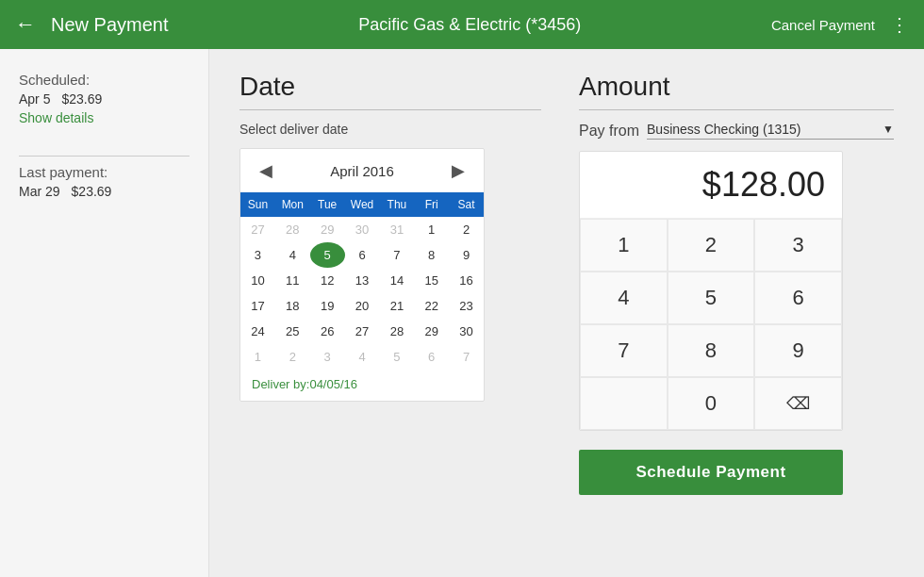 This screenshot has height=577, width=924. I want to click on numpad-8: 8, so click(711, 351).